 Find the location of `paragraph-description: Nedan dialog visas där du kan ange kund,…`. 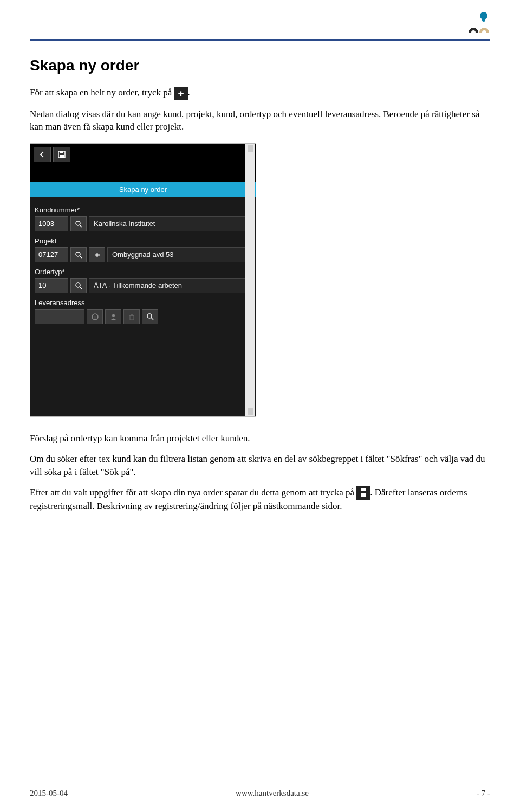

paragraph-description: Nedan dialog visas där du kan ange kund,… is located at coordinates (260, 121).